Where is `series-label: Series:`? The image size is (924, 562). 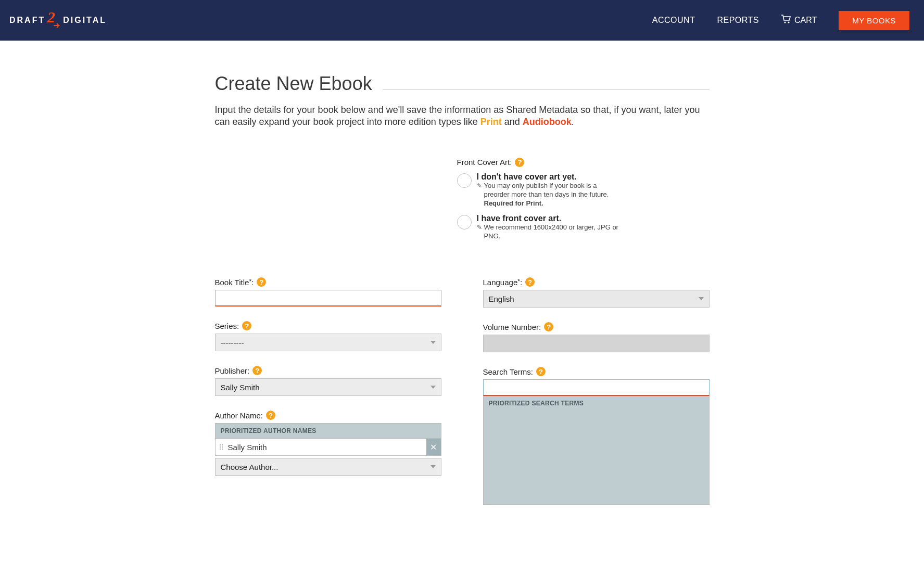 series-label: Series: is located at coordinates (227, 326).